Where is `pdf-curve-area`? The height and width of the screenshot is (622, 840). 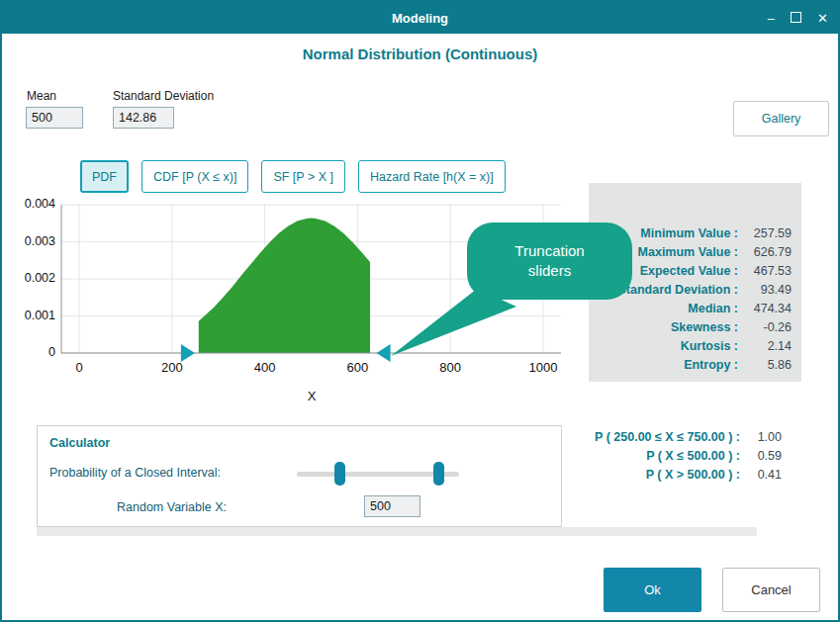 pdf-curve-area is located at coordinates (285, 287).